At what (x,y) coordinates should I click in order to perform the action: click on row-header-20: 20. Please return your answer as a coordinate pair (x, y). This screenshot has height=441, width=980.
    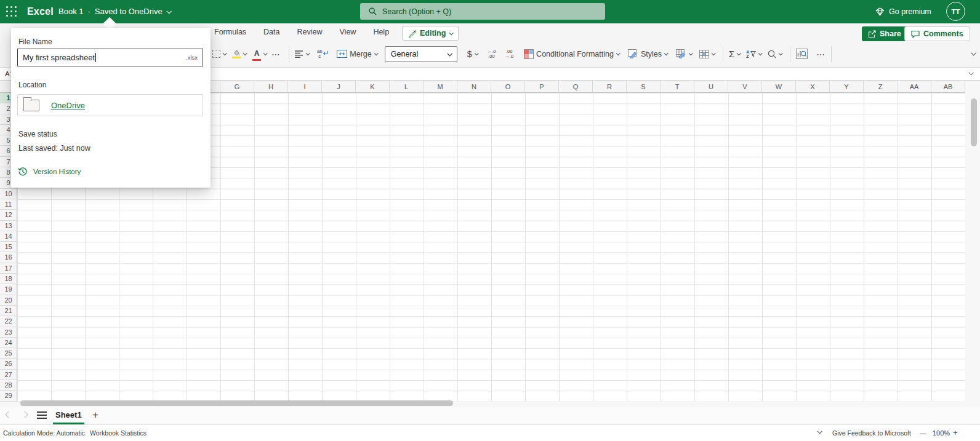
    Looking at the image, I should click on (9, 300).